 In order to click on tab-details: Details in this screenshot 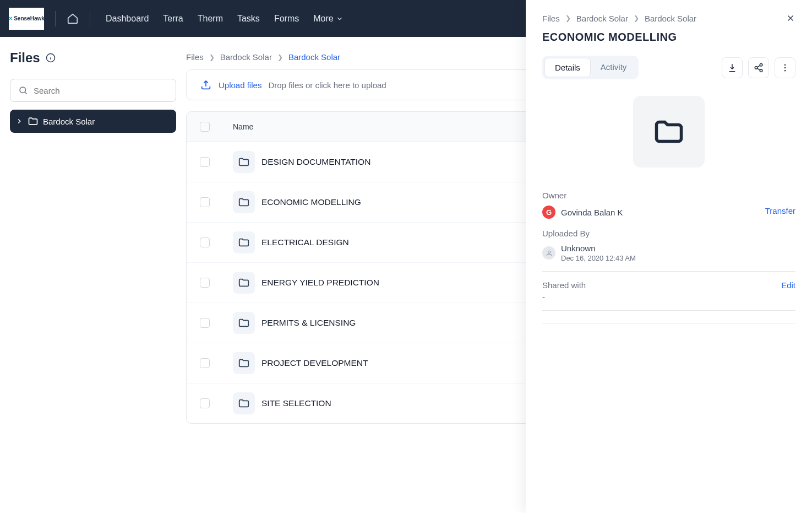, I will do `click(568, 67)`.